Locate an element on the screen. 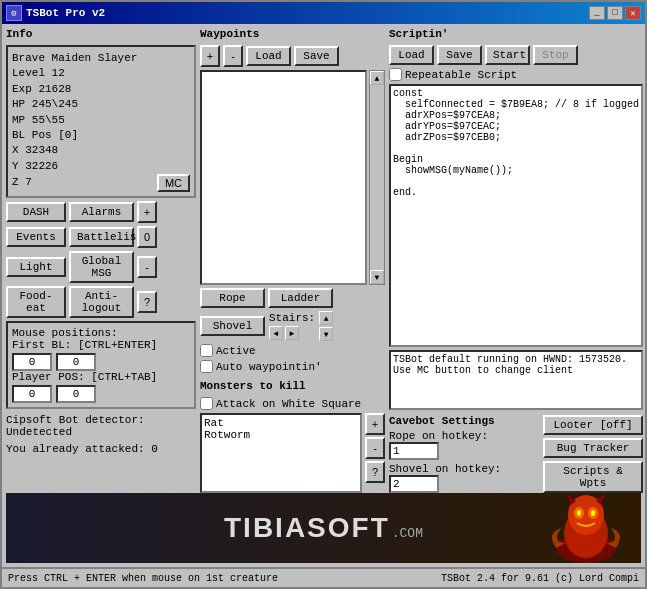 The width and height of the screenshot is (647, 589). food-eat-button: Food-eat is located at coordinates (36, 302).